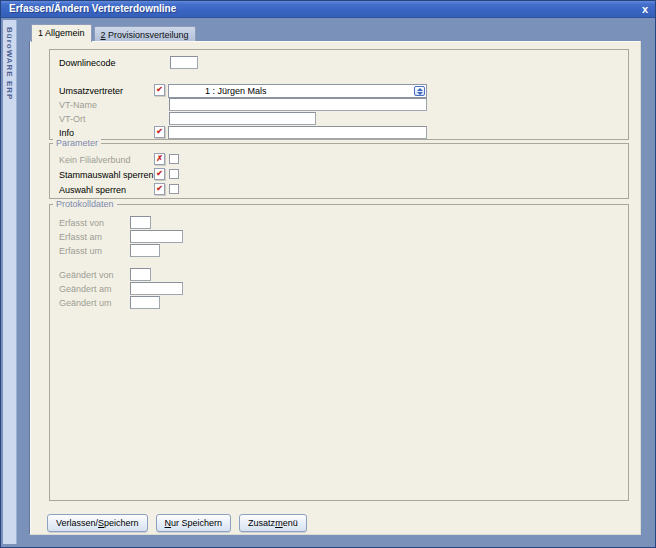  What do you see at coordinates (420, 91) in the screenshot?
I see `spinner-icon` at bounding box center [420, 91].